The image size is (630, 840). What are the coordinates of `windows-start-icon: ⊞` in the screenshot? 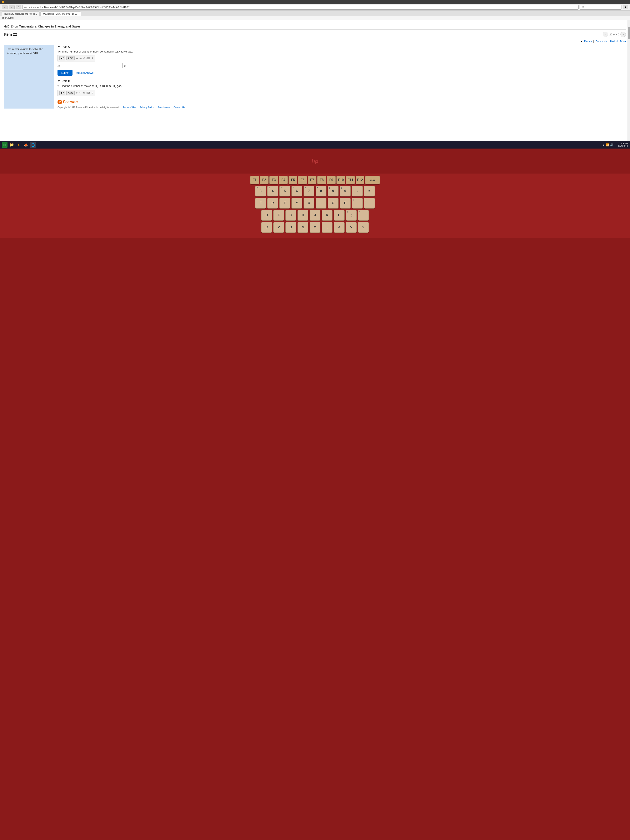 It's located at (5, 145).